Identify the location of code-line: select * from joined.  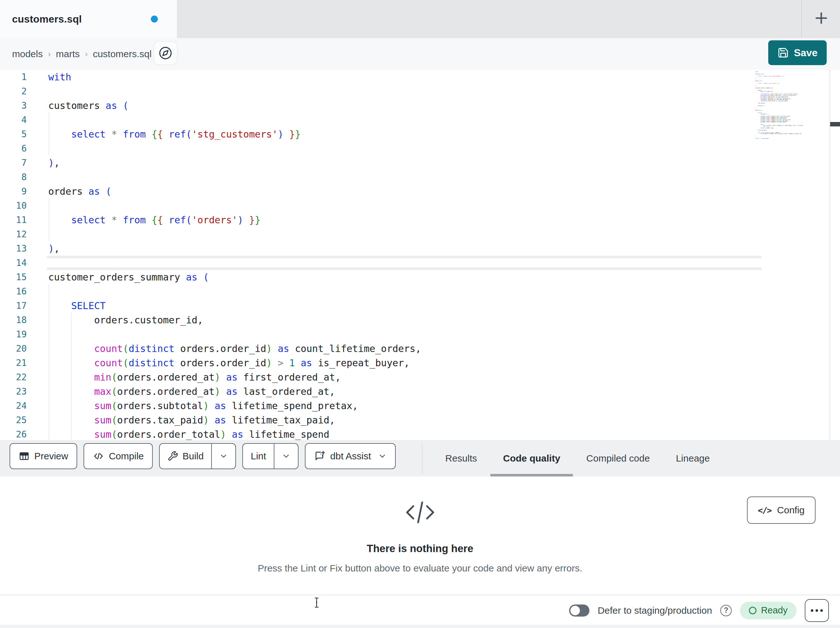
(779, 138).